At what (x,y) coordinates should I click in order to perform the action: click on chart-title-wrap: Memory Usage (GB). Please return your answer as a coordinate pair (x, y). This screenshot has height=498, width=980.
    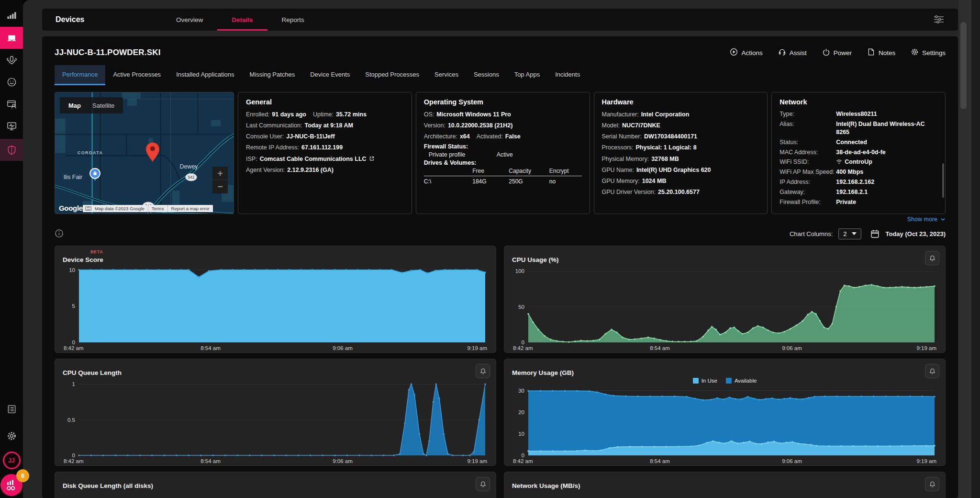
    Looking at the image, I should click on (543, 371).